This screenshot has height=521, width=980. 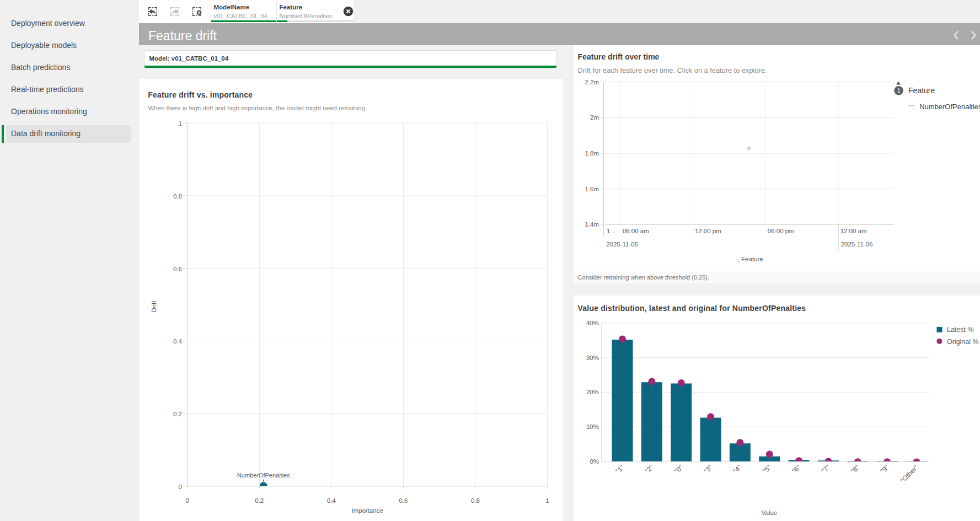 What do you see at coordinates (592, 189) in the screenshot?
I see `svg-text: 1.6m` at bounding box center [592, 189].